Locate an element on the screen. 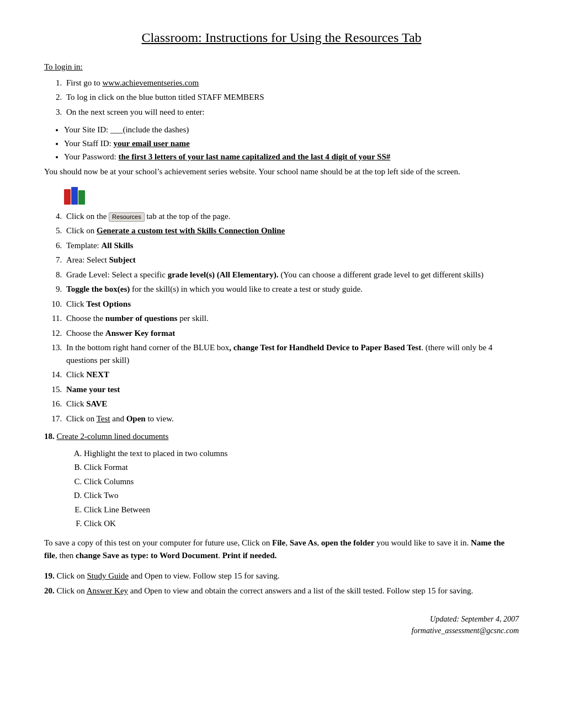  alpha-c: Click Columns is located at coordinates (301, 482).